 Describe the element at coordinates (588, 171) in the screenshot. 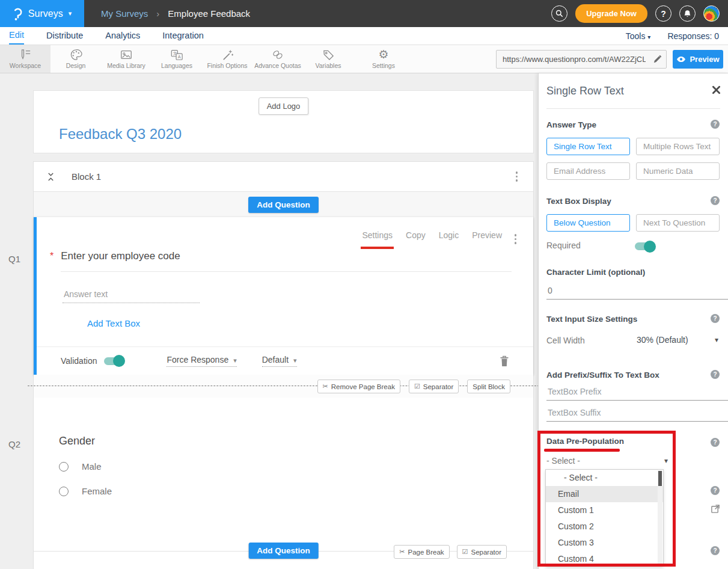

I see `answer-type-email-address: Email Address` at that location.